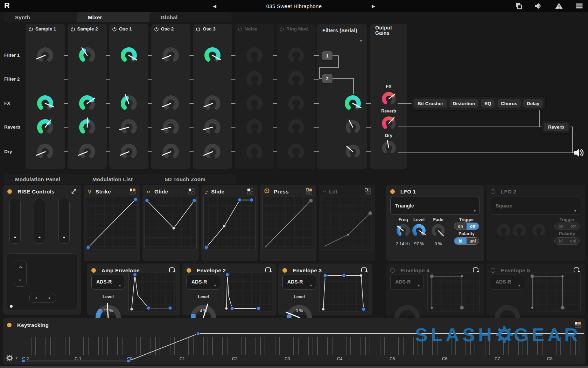  I want to click on warning-icon, so click(559, 6).